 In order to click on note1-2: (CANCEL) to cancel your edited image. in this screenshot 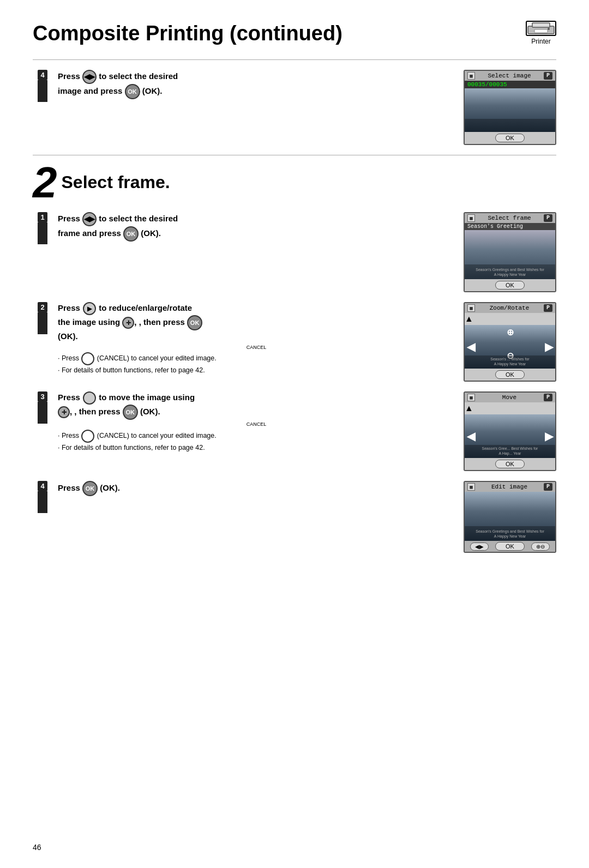, I will do `click(157, 358)`.